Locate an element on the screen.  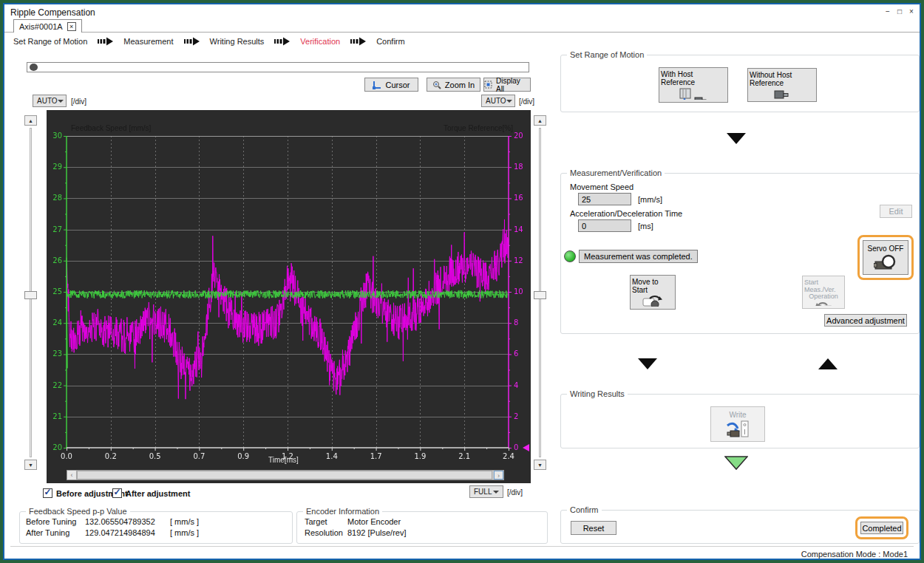
display-all-icon is located at coordinates (488, 84).